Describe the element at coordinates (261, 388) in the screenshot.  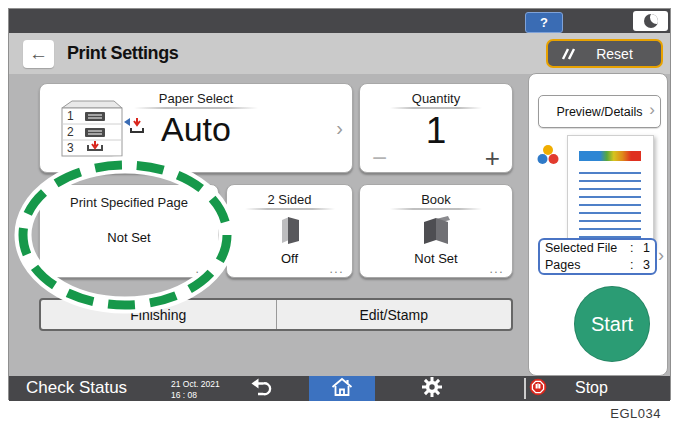
I see `undo-button` at that location.